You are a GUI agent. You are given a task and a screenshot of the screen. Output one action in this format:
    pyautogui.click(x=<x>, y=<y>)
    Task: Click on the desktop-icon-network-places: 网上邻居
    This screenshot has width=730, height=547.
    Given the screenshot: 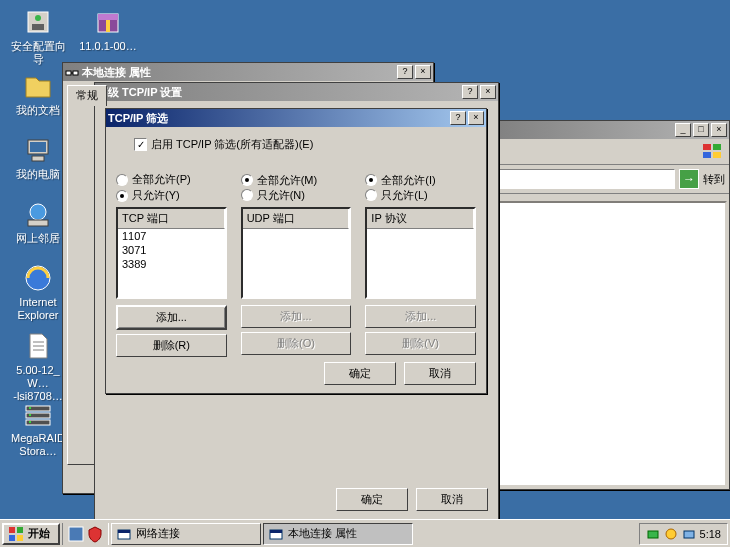 What is the action you would take?
    pyautogui.click(x=38, y=222)
    